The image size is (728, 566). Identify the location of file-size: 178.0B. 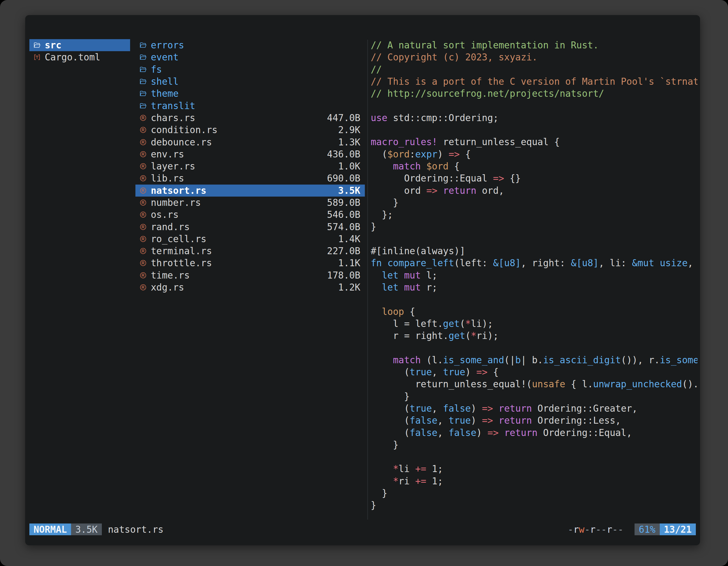
(341, 275).